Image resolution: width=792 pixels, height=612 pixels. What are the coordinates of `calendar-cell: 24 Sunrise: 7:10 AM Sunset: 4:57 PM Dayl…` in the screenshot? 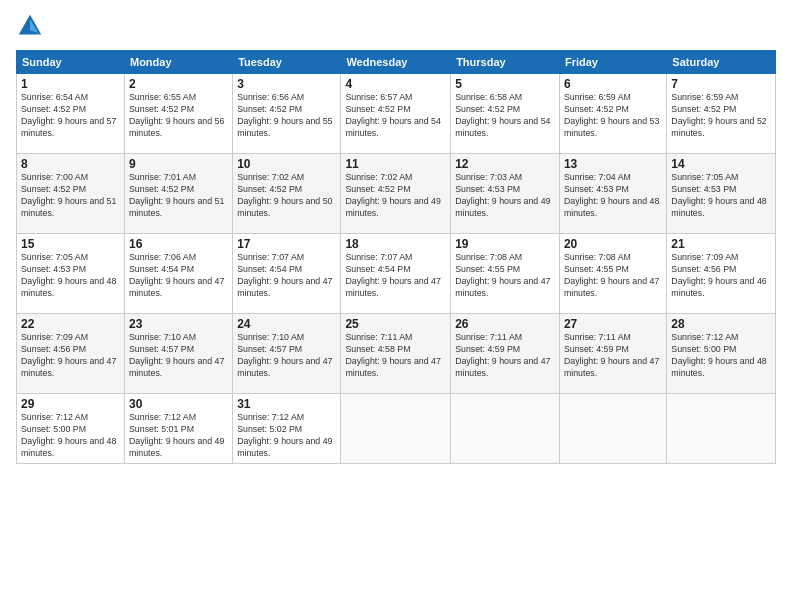 It's located at (287, 354).